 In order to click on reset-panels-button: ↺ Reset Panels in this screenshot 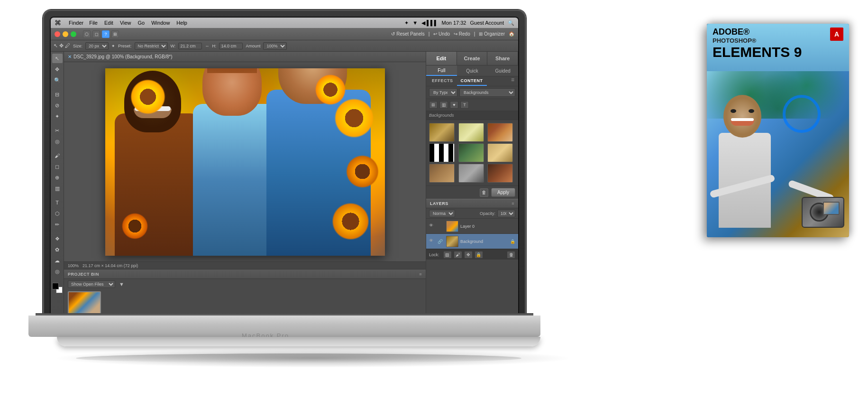, I will do `click(408, 34)`.